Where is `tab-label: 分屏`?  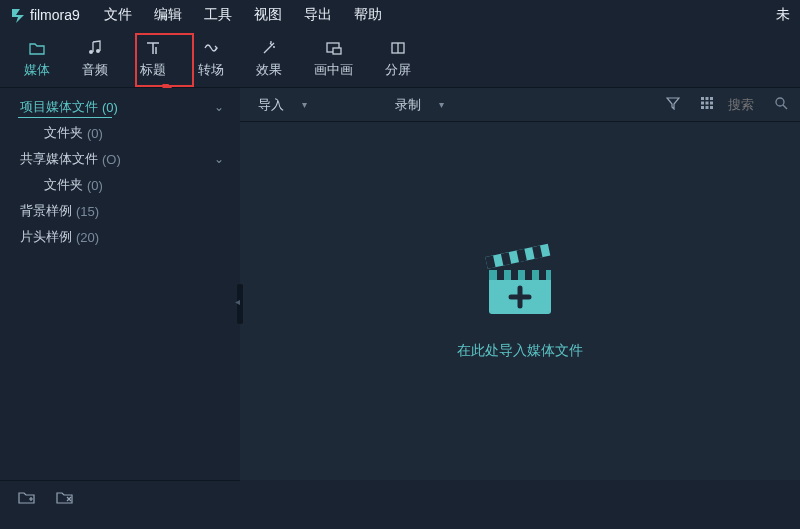 tab-label: 分屏 is located at coordinates (398, 70).